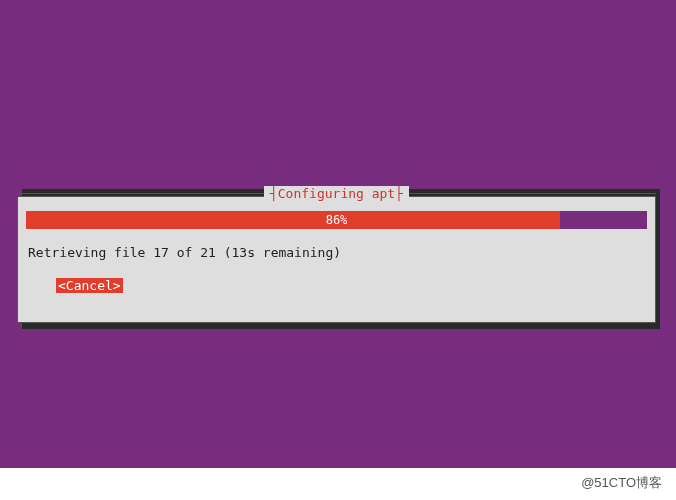 This screenshot has height=500, width=676. I want to click on dialog-title: ┤ Configuring apt ├, so click(336, 194).